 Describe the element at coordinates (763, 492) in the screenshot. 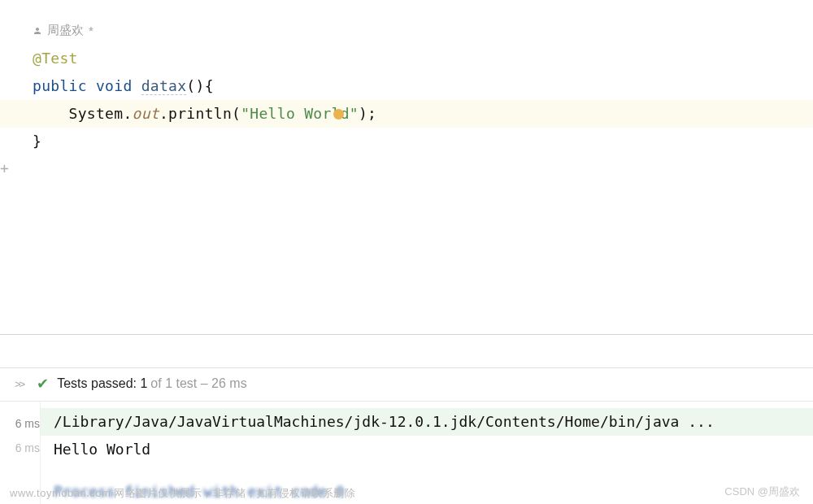

I see `watermark-right: CSDN @周盛欢` at that location.